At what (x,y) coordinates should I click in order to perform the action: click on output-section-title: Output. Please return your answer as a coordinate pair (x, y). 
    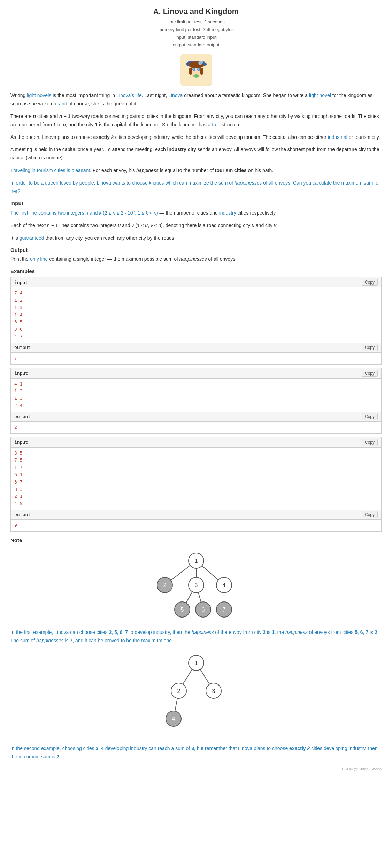
    Looking at the image, I should click on (196, 250).